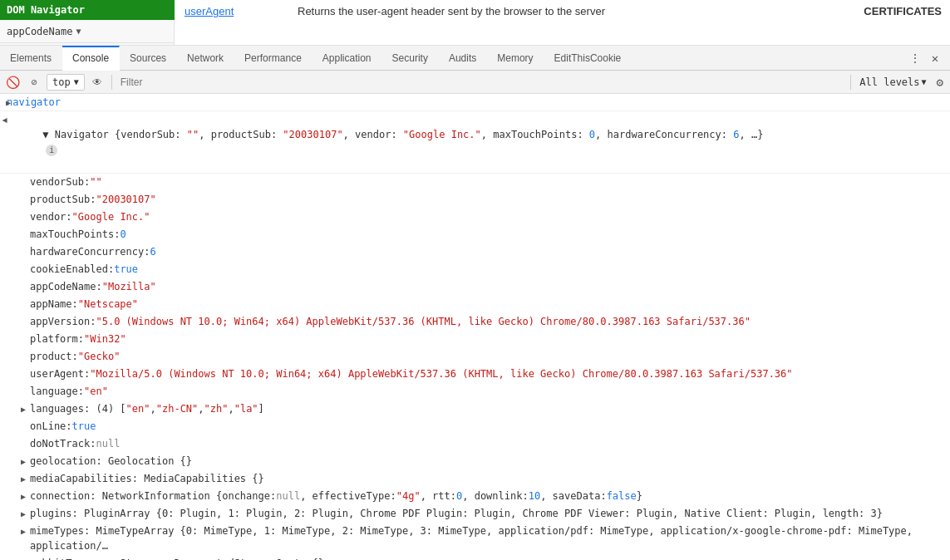  I want to click on useragent-link: userAgent, so click(234, 12).